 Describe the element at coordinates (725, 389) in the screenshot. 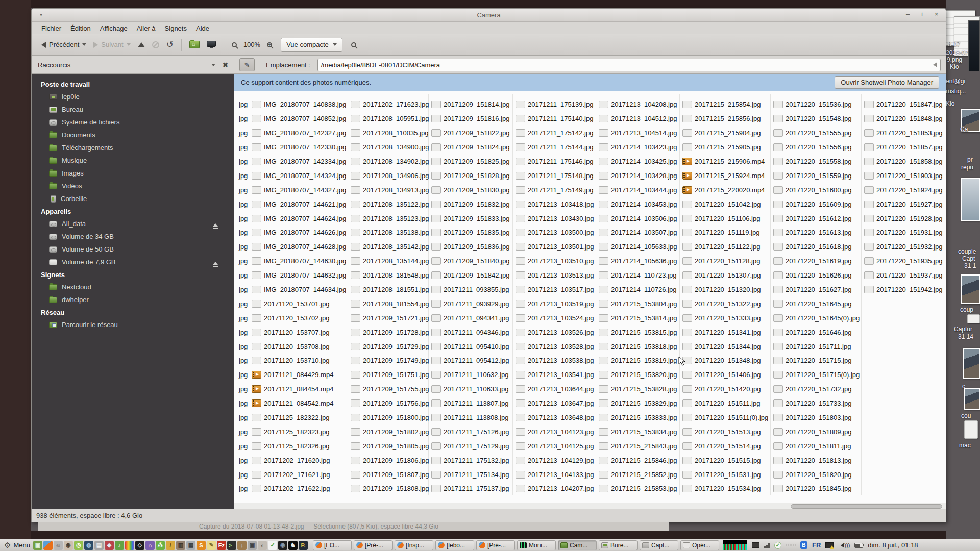

I see `file-item: 20171220_151420.jpg` at that location.